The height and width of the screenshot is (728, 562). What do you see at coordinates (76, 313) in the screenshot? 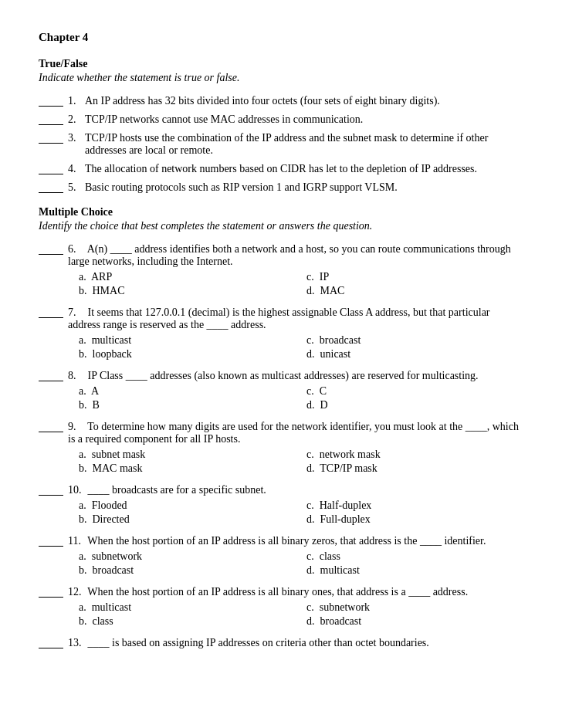
I see `mc-num-7: 7.` at bounding box center [76, 313].